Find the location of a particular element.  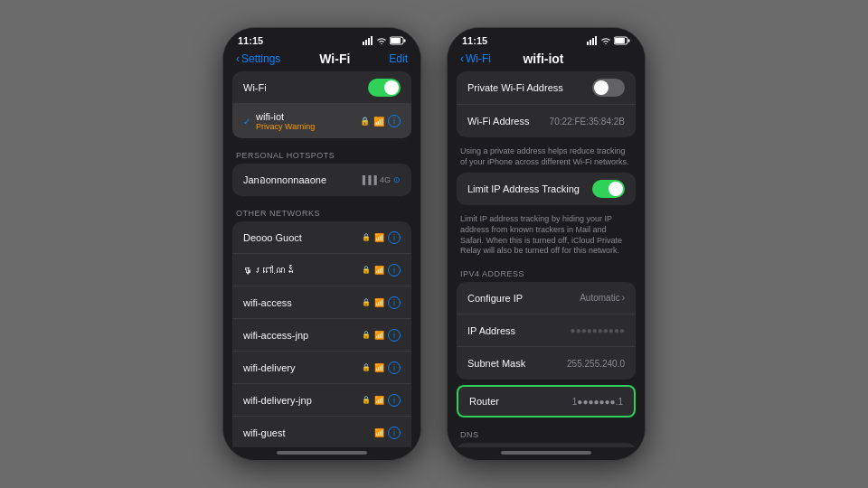

wifi-toggle is located at coordinates (384, 88).